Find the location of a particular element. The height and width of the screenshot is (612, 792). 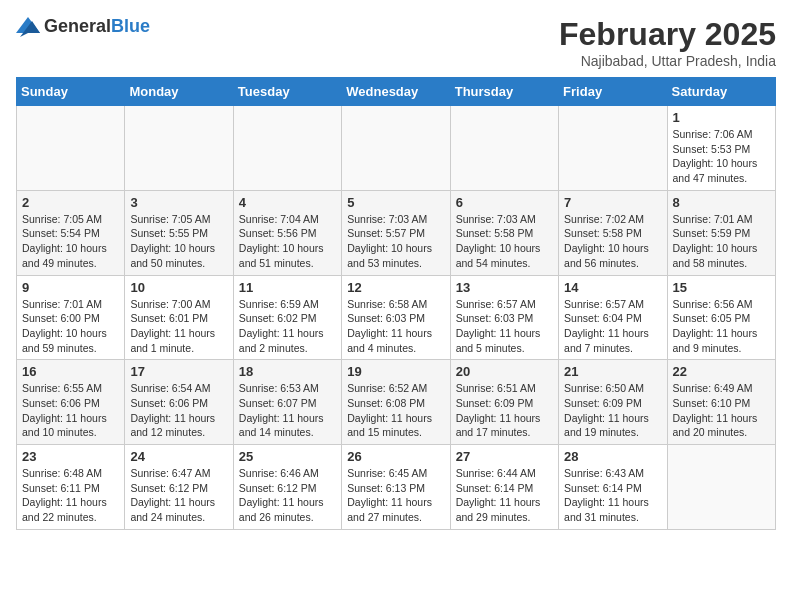

day-info: Sunrise: 6:58 AM Sunset: 6:03 PM Dayligh… is located at coordinates (396, 326).